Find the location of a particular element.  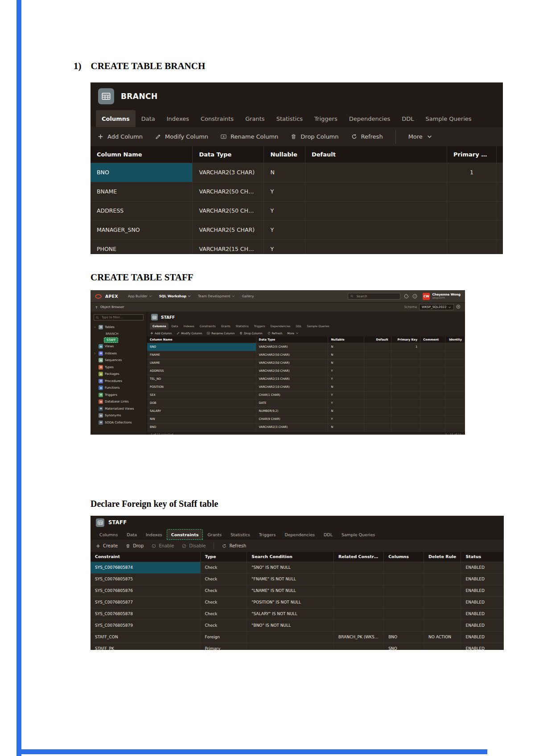

sidebar-item-materialized-views: Materialized Views is located at coordinates (119, 409).